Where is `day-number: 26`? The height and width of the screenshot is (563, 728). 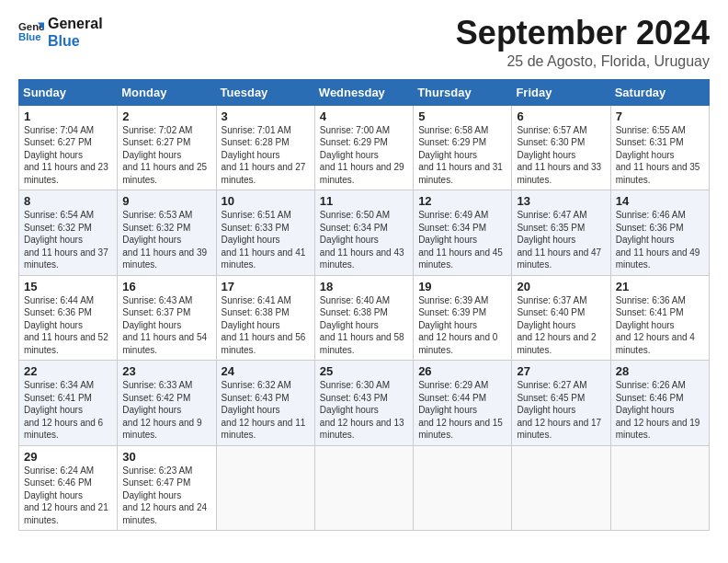 day-number: 26 is located at coordinates (463, 372).